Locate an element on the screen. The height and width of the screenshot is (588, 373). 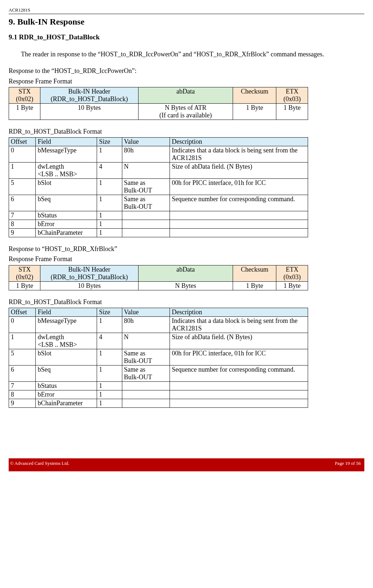
response-2-label: Response to “HOST_to_RDR_XfrBlock” is located at coordinates (186, 249).